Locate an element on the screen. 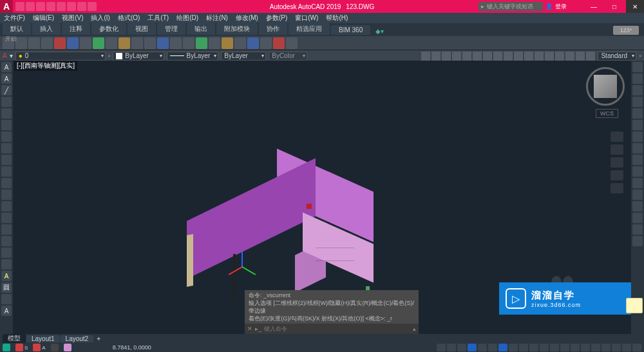 Image resolution: width=644 pixels, height=352 pixels. taskbar-app1-icon is located at coordinates (19, 347).